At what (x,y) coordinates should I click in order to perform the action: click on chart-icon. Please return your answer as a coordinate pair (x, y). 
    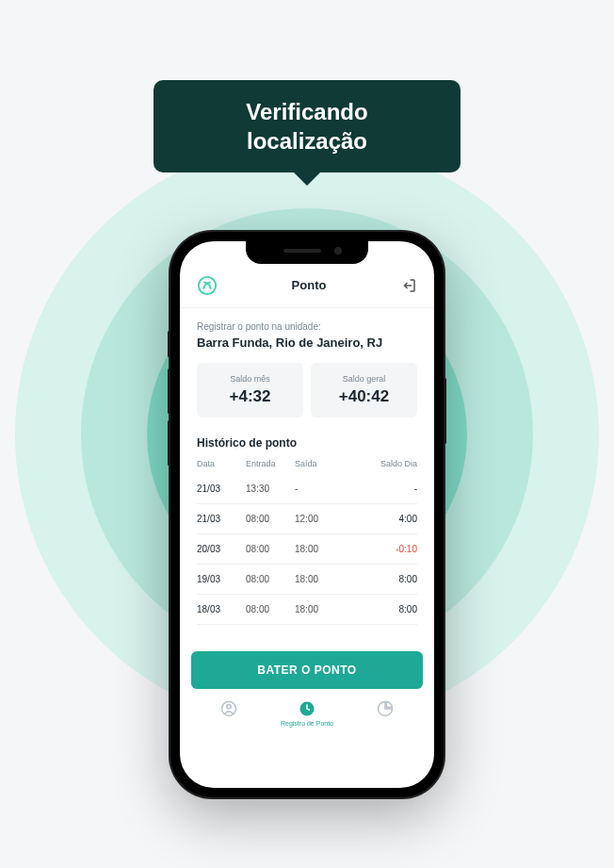
    Looking at the image, I should click on (385, 709).